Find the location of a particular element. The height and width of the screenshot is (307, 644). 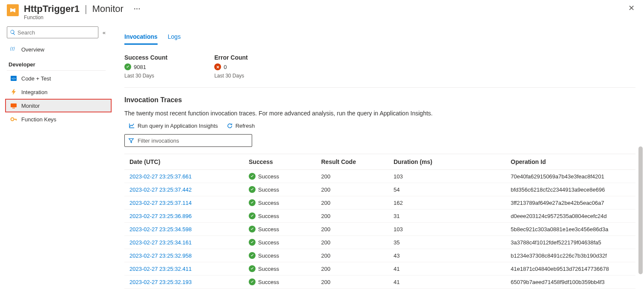

error-badge-icon is located at coordinates (218, 67).